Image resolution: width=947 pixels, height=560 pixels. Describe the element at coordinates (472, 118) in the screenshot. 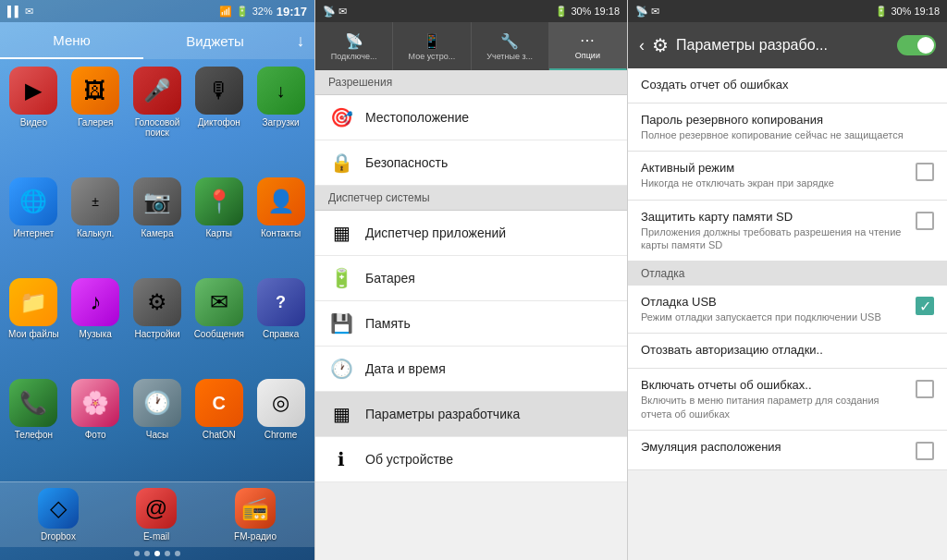

I see `settings-location: 🎯 Местоположение` at that location.